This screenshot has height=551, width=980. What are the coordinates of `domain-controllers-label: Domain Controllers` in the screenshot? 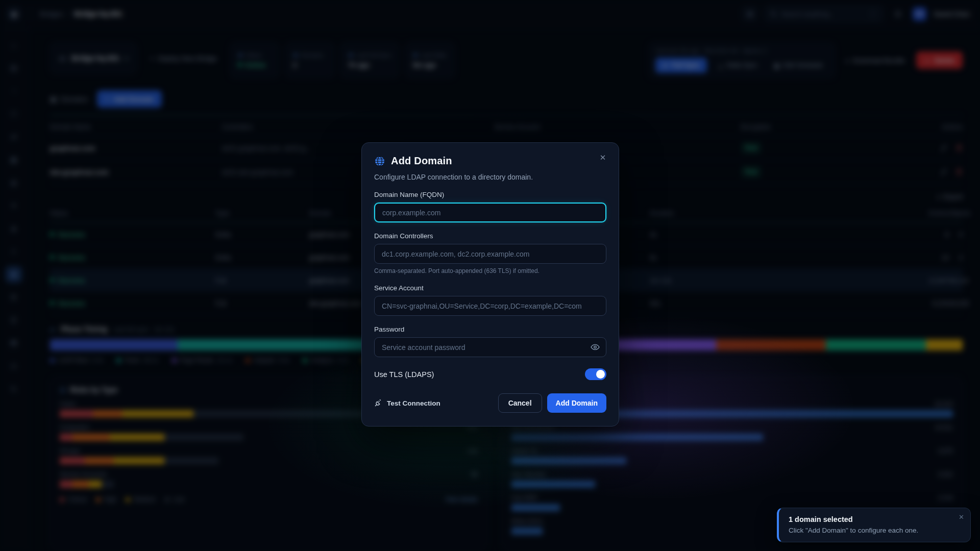 It's located at (490, 236).